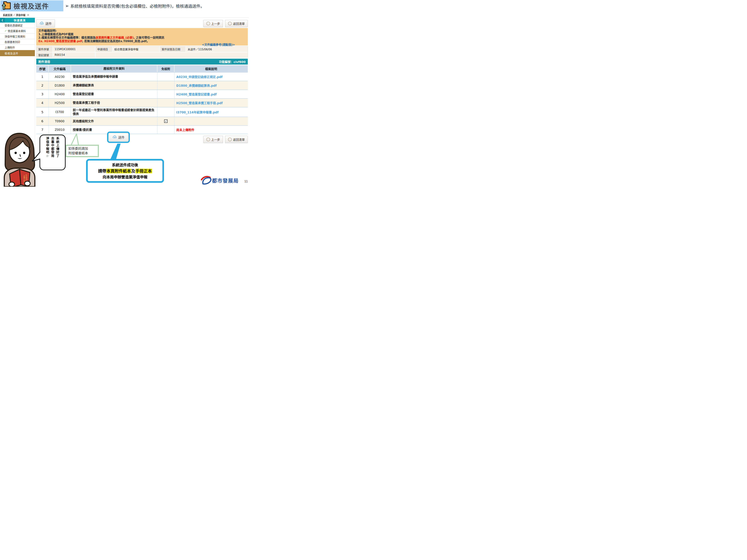 The image size is (747, 560). Describe the element at coordinates (199, 77) in the screenshot. I see `attachment-link: A0230_申請登記函修正規定.pdf` at that location.